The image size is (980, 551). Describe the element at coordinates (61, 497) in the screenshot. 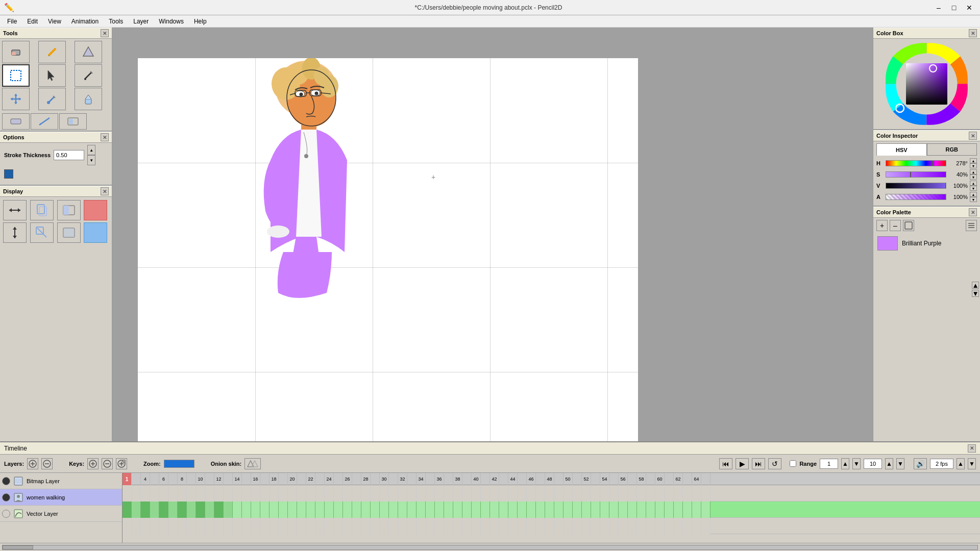

I see `layer-row-women: women walking` at that location.